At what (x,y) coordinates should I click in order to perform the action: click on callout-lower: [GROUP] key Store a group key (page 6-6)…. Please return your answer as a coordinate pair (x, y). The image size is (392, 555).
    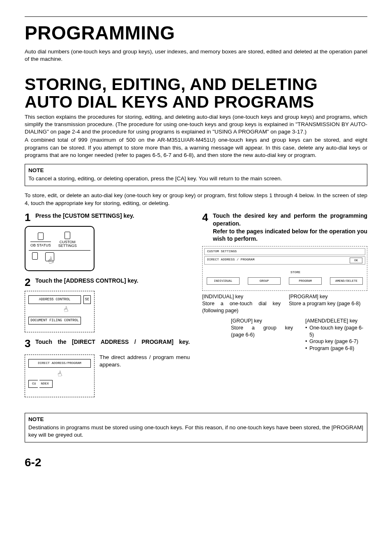
    Looking at the image, I should click on (285, 335).